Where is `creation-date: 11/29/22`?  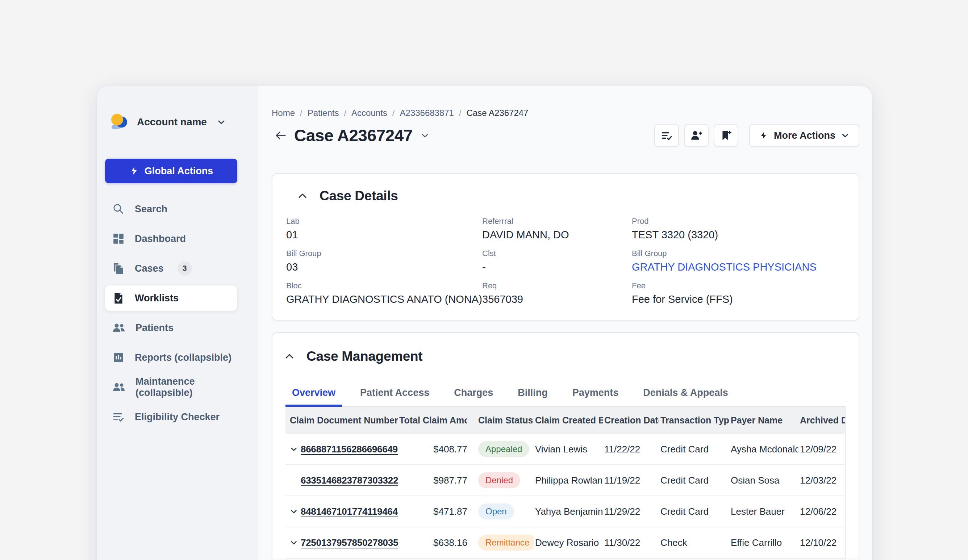
creation-date: 11/29/22 is located at coordinates (631, 512).